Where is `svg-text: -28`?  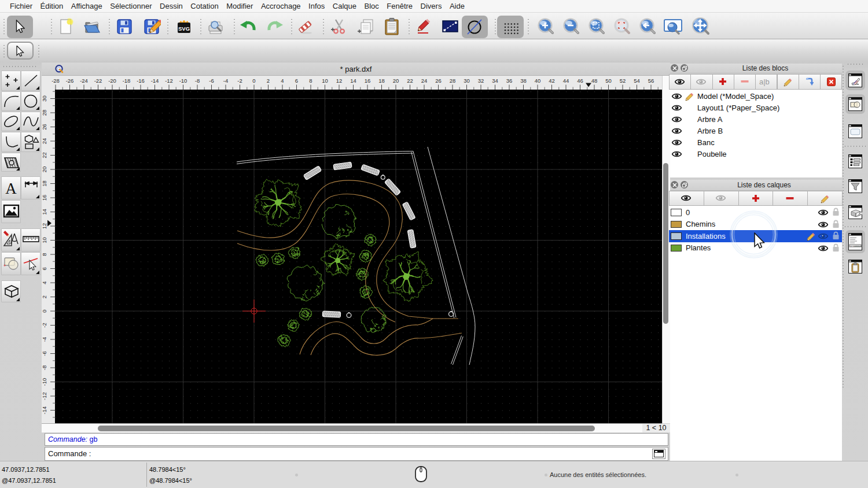
svg-text: -28 is located at coordinates (56, 81).